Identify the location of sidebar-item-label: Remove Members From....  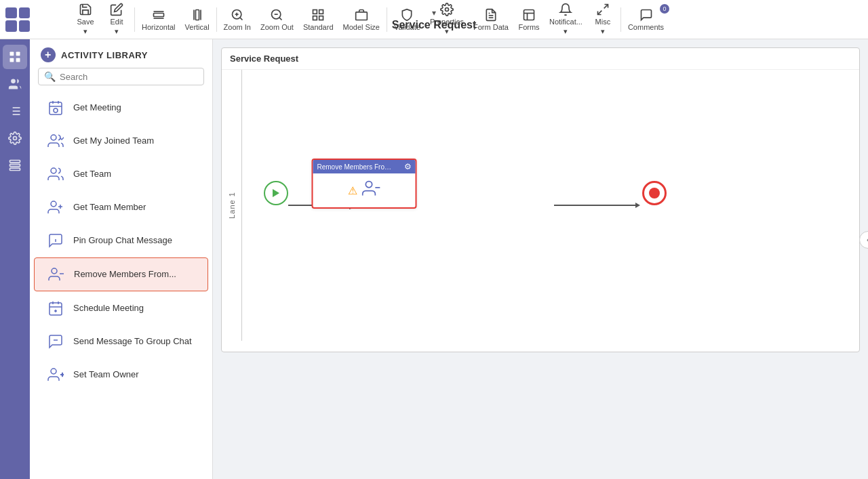
(125, 275).